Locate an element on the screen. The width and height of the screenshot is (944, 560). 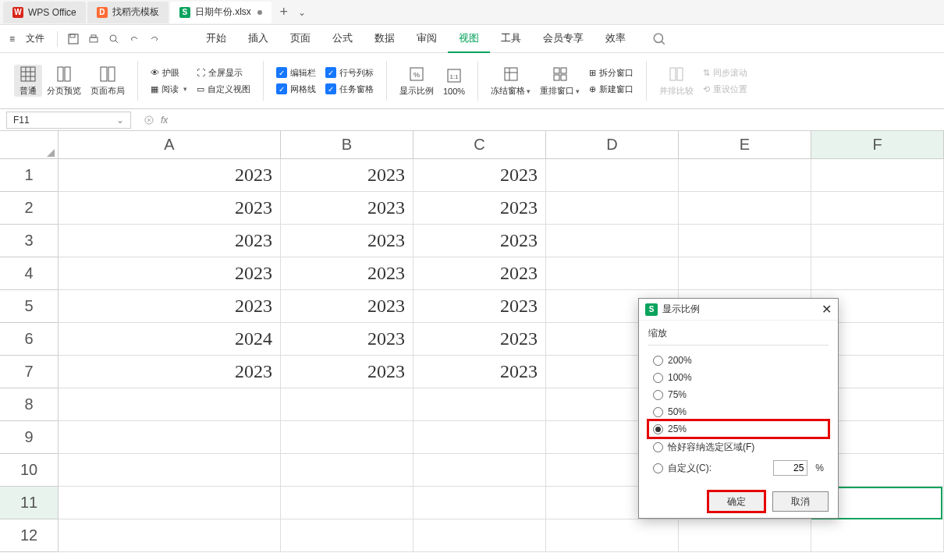
name-box: F11 ⌄ is located at coordinates (69, 120).